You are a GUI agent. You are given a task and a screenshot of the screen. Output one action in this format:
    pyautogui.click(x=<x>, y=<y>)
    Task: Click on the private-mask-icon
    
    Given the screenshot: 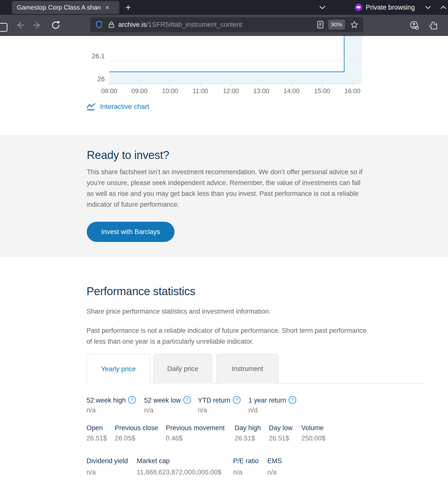 What is the action you would take?
    pyautogui.click(x=359, y=7)
    